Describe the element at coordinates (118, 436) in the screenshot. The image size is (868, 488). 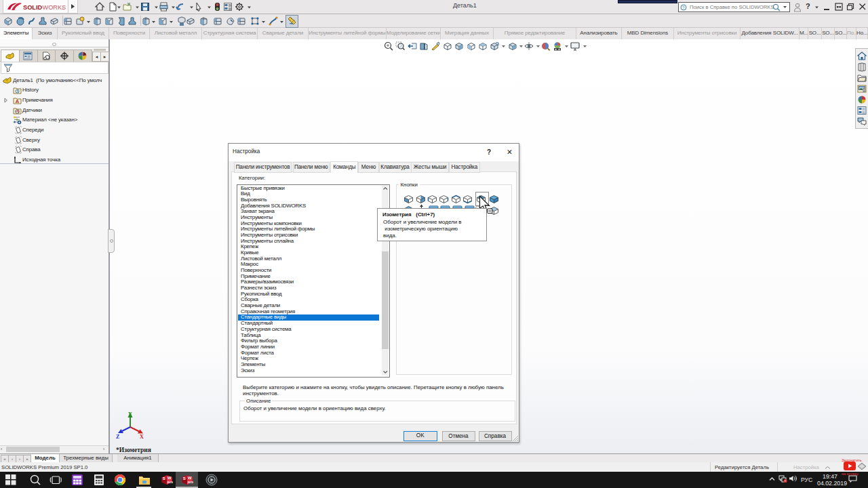
I see `svg-text: Z` at that location.